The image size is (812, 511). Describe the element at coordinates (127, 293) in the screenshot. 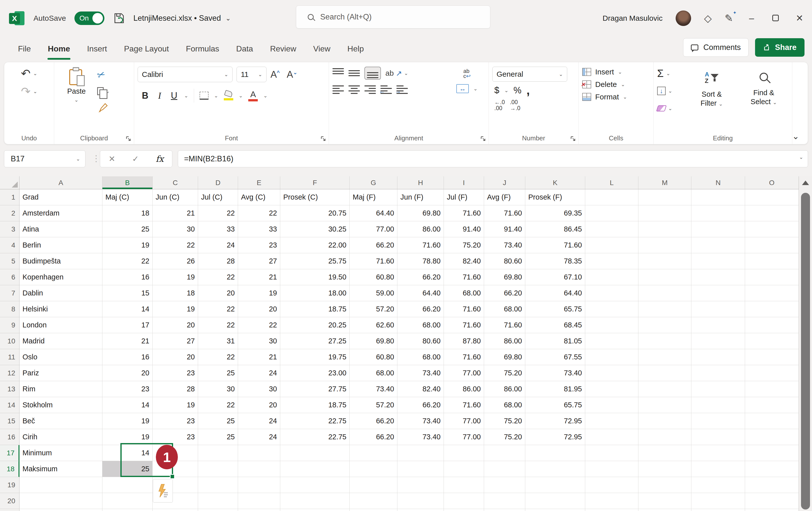

I see `cell-B7: 15` at that location.